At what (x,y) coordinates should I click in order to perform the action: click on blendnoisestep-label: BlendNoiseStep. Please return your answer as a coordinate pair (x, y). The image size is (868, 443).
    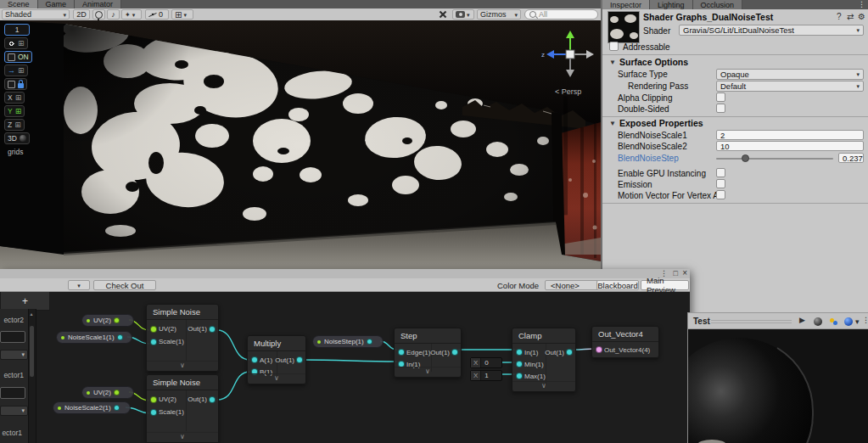
    Looking at the image, I should click on (648, 158).